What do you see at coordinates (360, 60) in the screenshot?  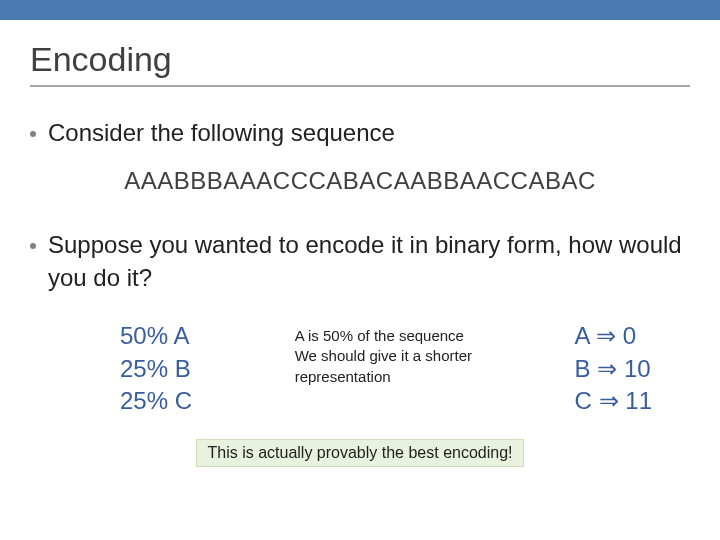 I see `slide-title: Encoding` at bounding box center [360, 60].